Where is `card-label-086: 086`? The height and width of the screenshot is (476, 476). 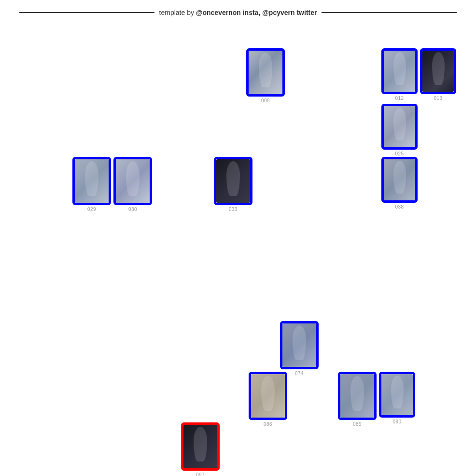
card-label-086: 086 is located at coordinates (268, 424).